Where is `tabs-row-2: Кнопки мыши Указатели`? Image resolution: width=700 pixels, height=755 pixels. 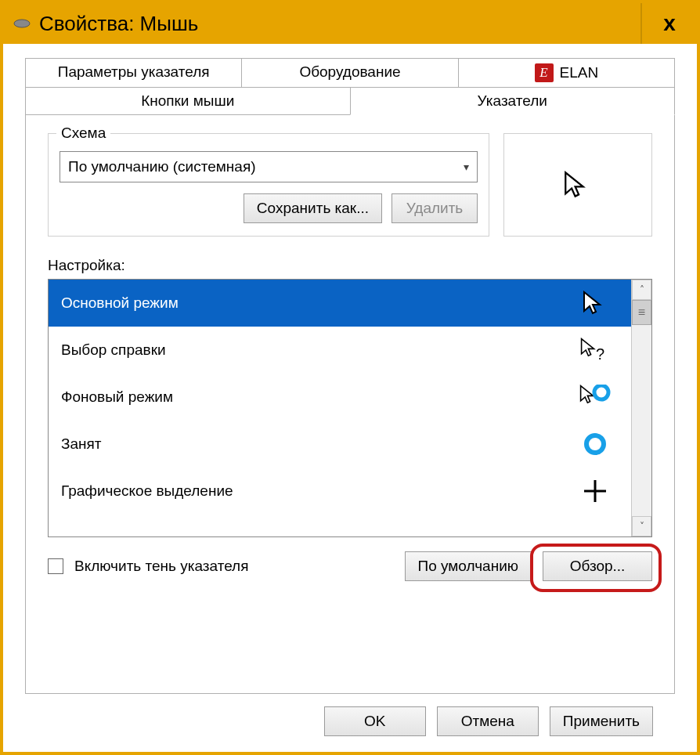 tabs-row-2: Кнопки мыши Указатели is located at coordinates (350, 101).